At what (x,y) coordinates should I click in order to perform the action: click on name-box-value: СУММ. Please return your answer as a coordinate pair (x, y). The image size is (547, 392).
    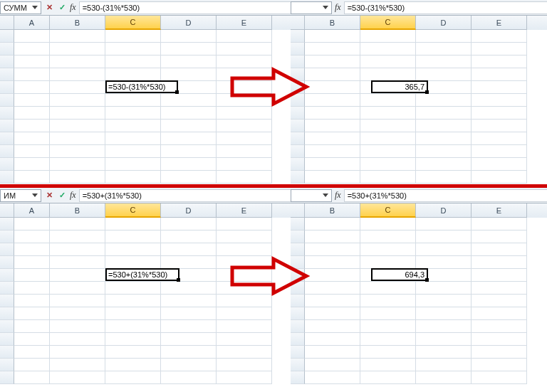
    Looking at the image, I should click on (16, 8).